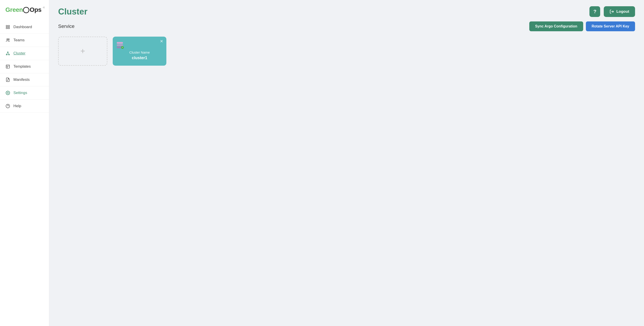 Image resolution: width=644 pixels, height=326 pixels. I want to click on teams-icon, so click(8, 40).